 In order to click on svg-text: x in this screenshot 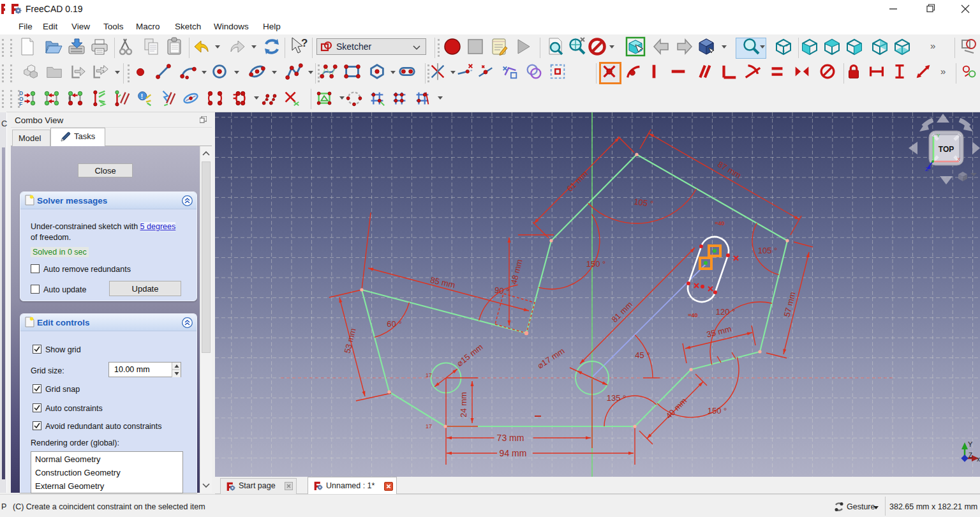, I will do `click(979, 460)`.